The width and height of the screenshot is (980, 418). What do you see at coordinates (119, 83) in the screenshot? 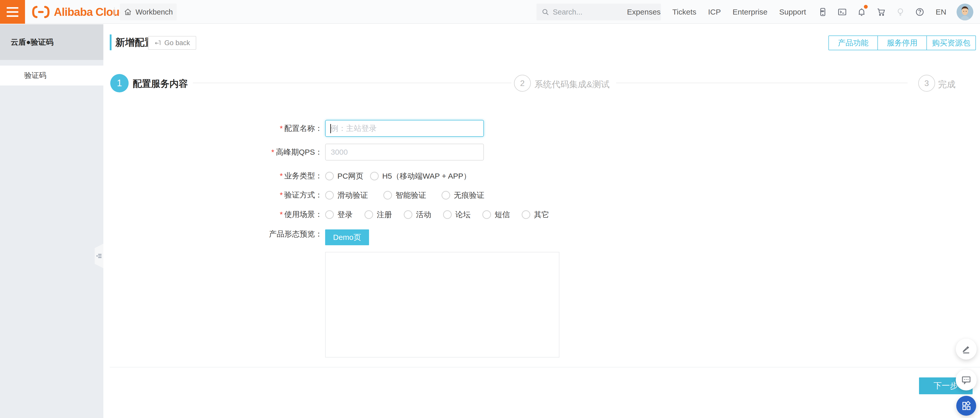
I see `step-1-circle: 1` at bounding box center [119, 83].